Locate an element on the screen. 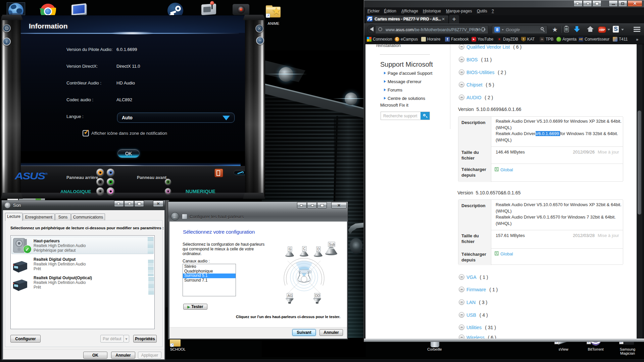  svg-text: D is located at coordinates (319, 249).